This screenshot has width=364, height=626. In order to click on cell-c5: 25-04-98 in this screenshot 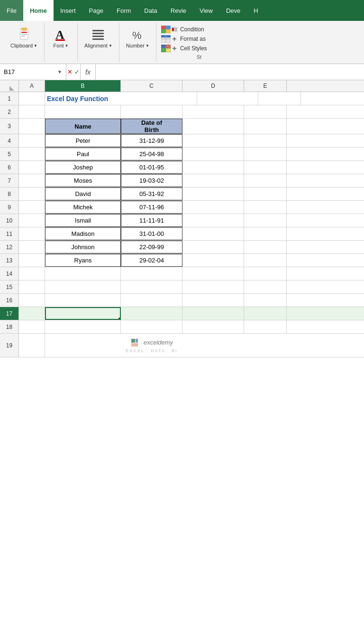, I will do `click(152, 154)`.